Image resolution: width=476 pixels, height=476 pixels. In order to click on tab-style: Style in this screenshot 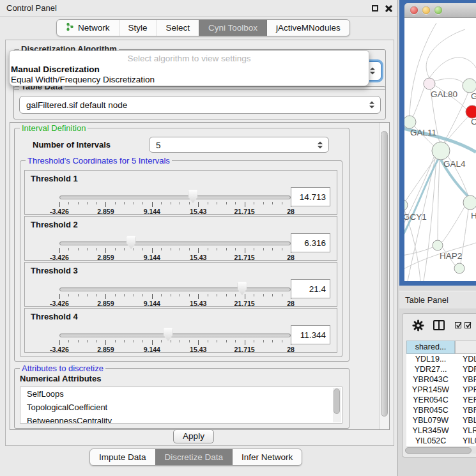, I will do `click(138, 28)`.